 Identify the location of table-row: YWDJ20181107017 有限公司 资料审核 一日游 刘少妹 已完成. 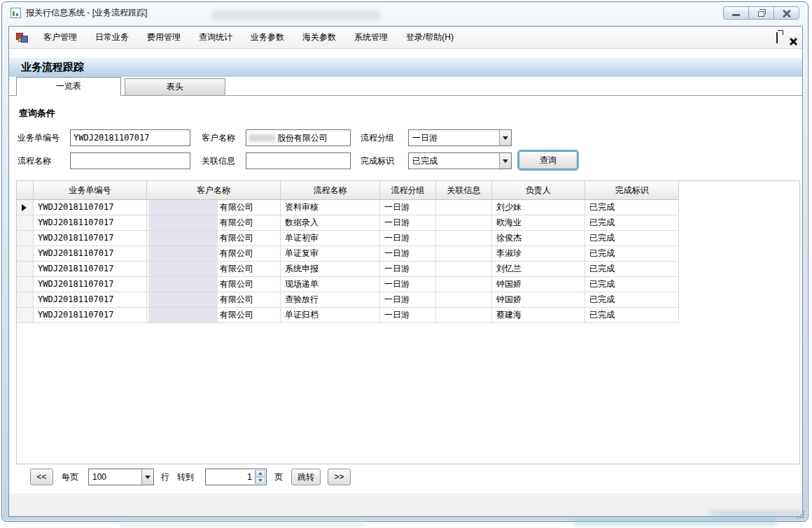
(408, 208).